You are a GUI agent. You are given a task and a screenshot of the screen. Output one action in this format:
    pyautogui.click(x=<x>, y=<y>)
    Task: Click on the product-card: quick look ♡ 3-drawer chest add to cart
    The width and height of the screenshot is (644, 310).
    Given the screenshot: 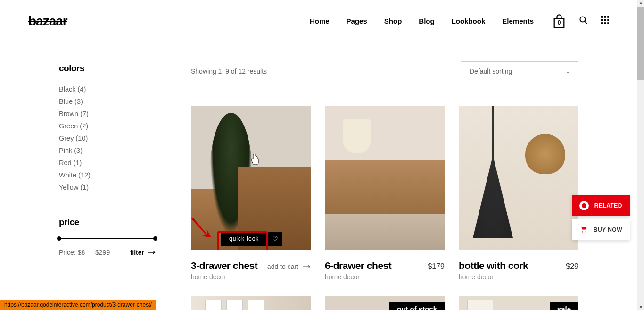 What is the action you would take?
    pyautogui.click(x=251, y=193)
    